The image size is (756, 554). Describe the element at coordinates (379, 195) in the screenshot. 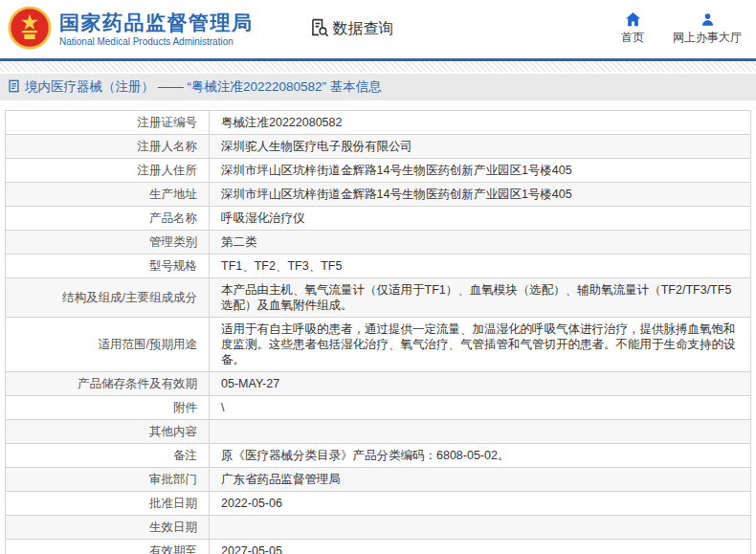

I see `table-row: 生产地址 深圳市坪山区坑梓街道金辉路14号生物医药创新产业园区1号楼405` at that location.